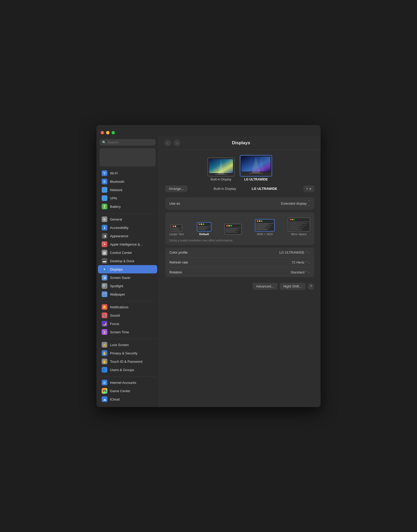 This screenshot has height=532, width=417. I want to click on sound-icon: 🔊, so click(105, 315).